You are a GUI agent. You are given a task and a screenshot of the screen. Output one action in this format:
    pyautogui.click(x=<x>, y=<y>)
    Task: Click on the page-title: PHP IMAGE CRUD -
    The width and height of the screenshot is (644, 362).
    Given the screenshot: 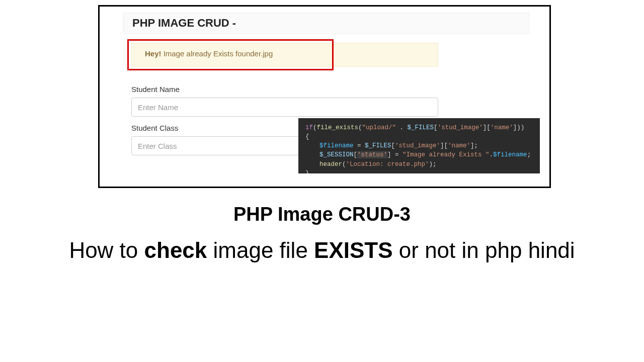 What is the action you would take?
    pyautogui.click(x=184, y=23)
    